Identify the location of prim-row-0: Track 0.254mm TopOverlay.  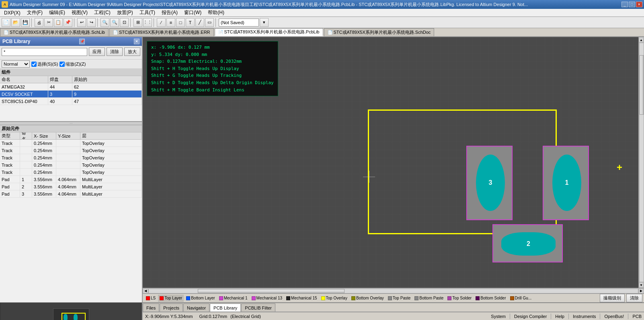
(71, 143).